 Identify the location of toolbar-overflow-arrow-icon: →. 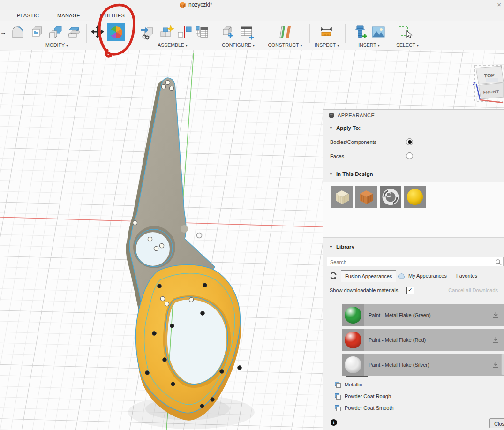
(3, 33).